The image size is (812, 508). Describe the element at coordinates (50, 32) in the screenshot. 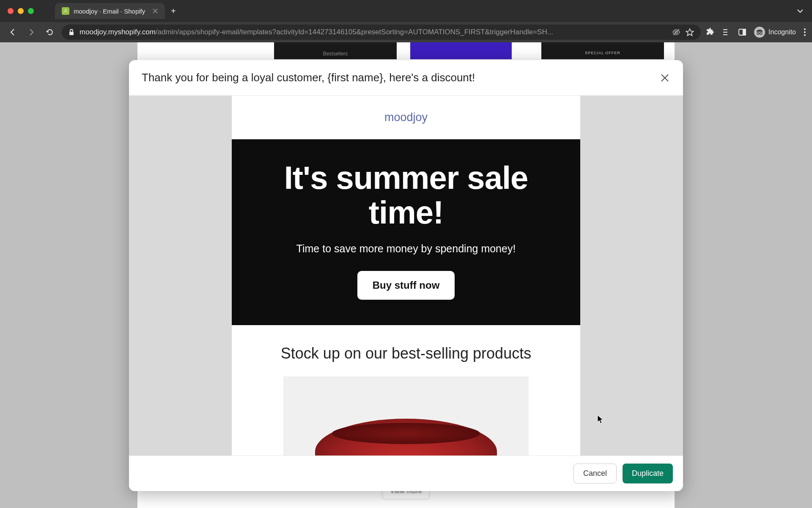

I see `reload-button` at that location.